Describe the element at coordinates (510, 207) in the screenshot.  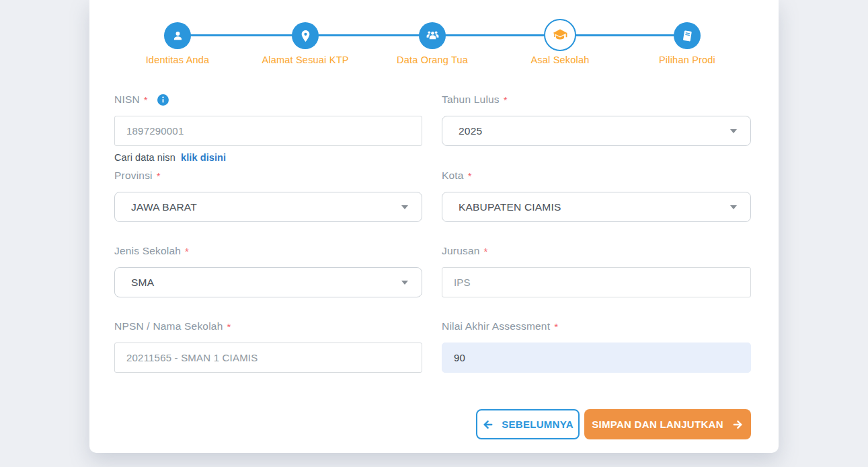
I see `selected-value: KABUPATEN CIAMIS` at that location.